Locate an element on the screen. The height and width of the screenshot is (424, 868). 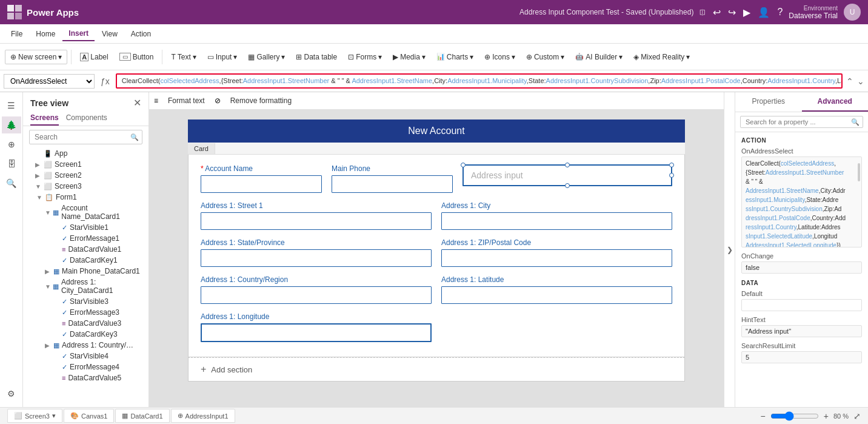
sidebar-data-icon: 🗄 is located at coordinates (12, 164).